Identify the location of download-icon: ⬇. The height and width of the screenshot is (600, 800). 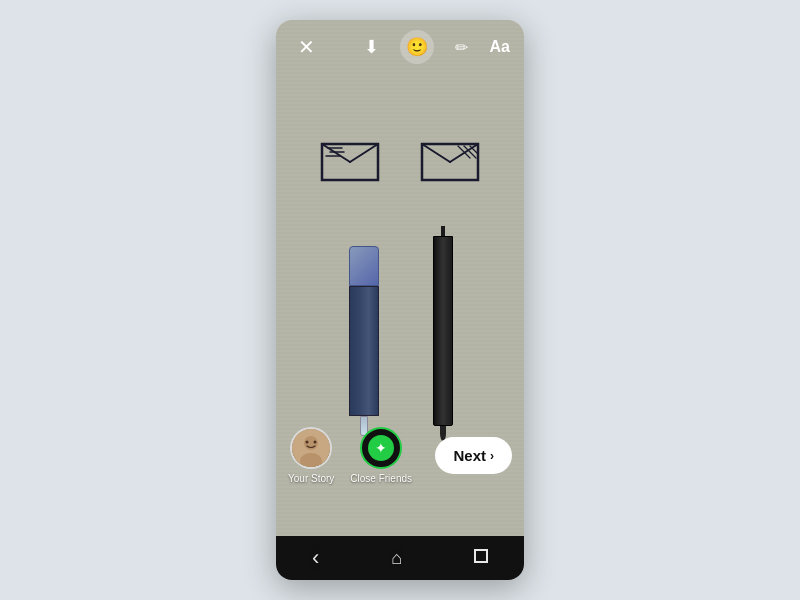
(372, 47).